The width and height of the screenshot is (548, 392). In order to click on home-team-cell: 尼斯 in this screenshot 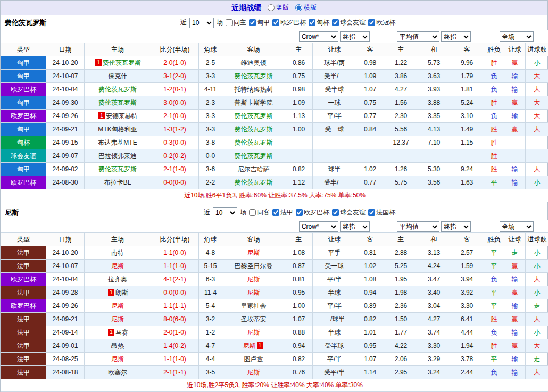, I will do `click(118, 360)`.